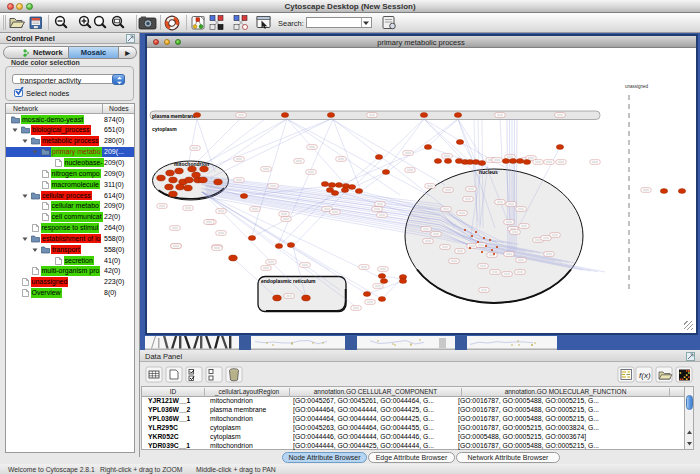 Image resolution: width=700 pixels, height=474 pixels. Describe the element at coordinates (288, 281) in the screenshot. I see `svg-text: endoplasmic reticulum` at that location.